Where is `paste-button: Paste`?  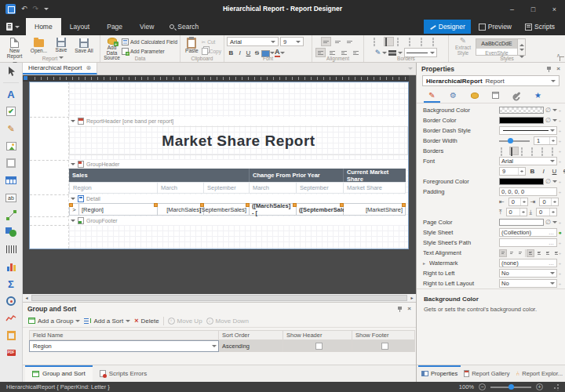 paste-button: Paste is located at coordinates (191, 46).